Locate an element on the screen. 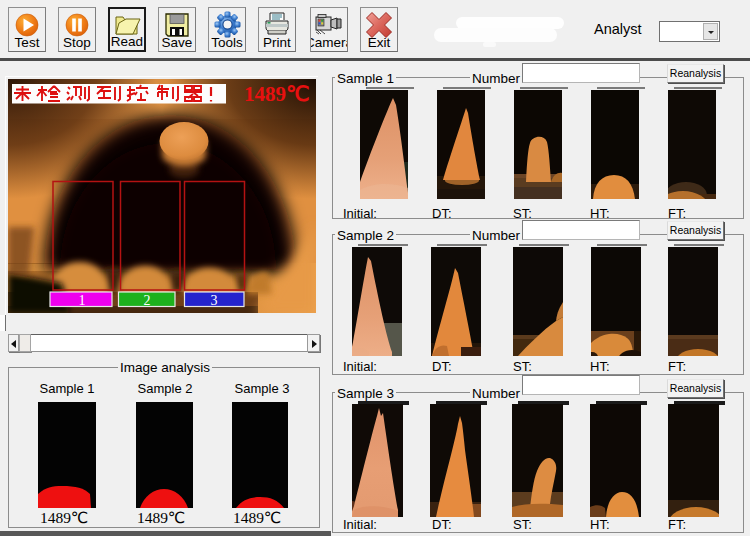 This screenshot has height=536, width=750. svg-text: 1489℃ is located at coordinates (277, 94).